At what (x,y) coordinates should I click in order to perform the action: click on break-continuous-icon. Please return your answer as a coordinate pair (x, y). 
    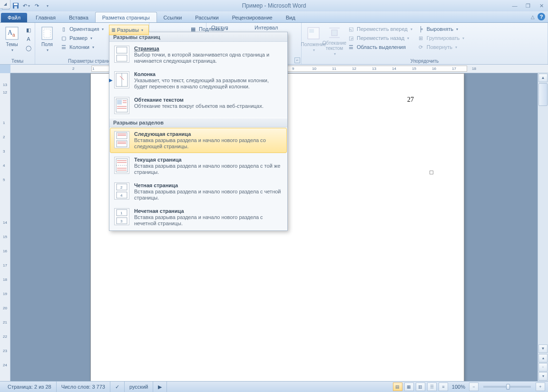
    Looking at the image, I should click on (122, 165).